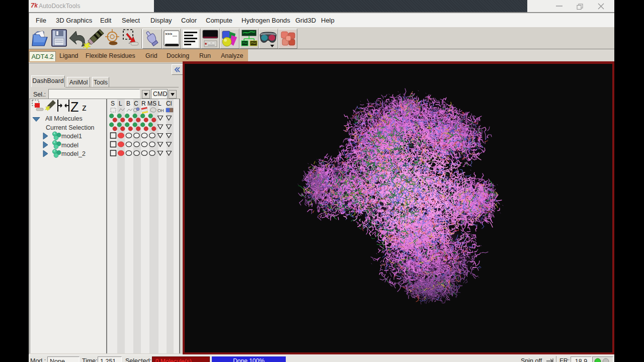 The width and height of the screenshot is (644, 362). I want to click on svg-text: OH, so click(161, 111).